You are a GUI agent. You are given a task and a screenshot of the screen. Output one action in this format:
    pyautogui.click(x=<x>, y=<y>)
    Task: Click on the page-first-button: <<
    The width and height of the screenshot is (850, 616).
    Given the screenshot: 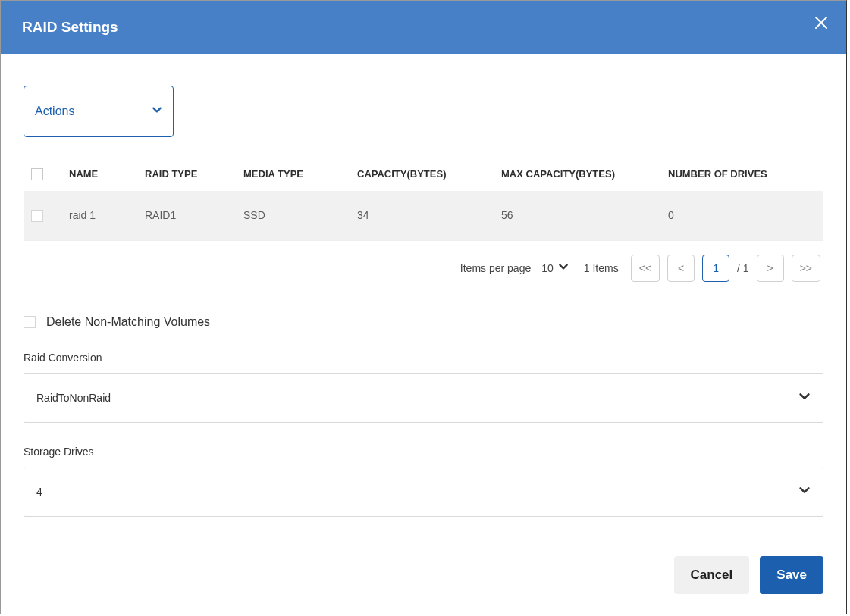 What is the action you would take?
    pyautogui.click(x=645, y=268)
    